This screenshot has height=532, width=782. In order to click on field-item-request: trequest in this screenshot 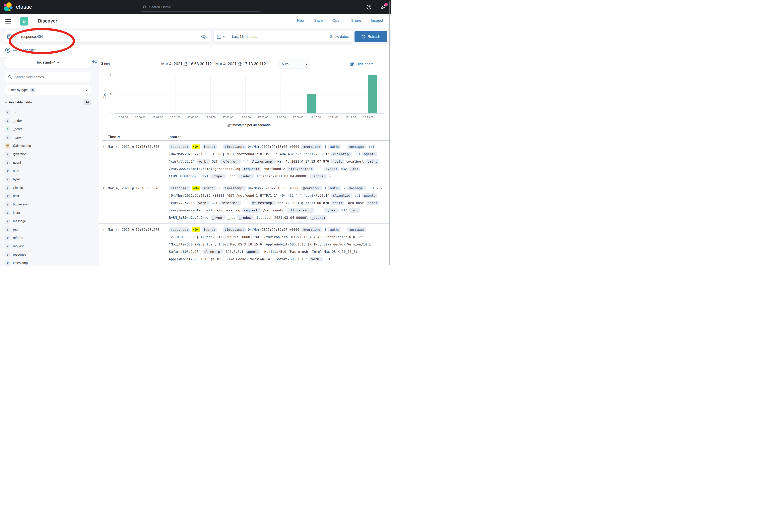, I will do `click(49, 246)`.